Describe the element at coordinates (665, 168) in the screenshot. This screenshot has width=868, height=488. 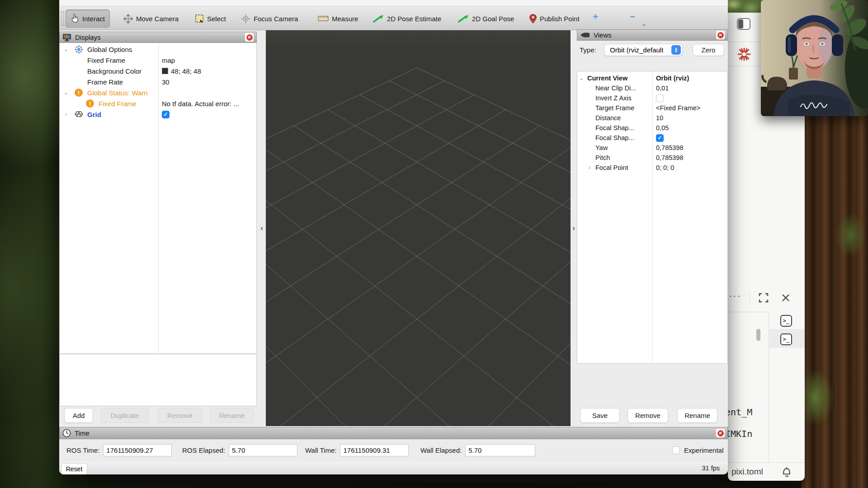
I see `row-value: 0; 0; 0` at that location.